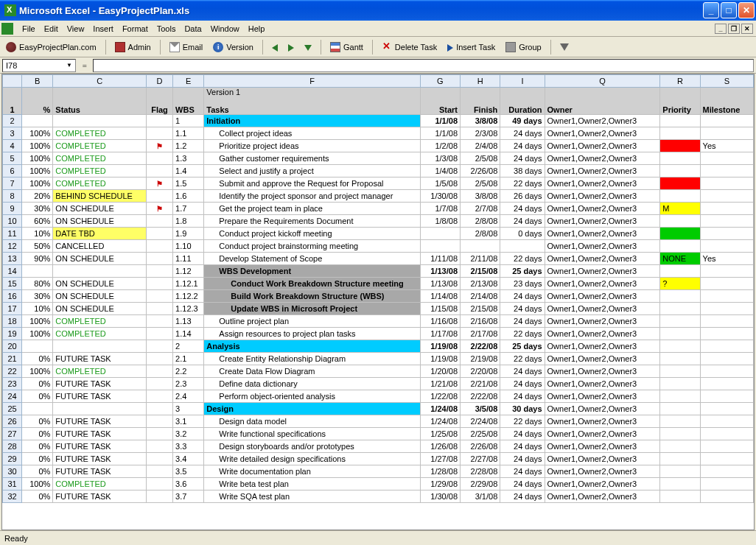 This screenshot has width=756, height=545. I want to click on cell: 1/25/08, so click(440, 435).